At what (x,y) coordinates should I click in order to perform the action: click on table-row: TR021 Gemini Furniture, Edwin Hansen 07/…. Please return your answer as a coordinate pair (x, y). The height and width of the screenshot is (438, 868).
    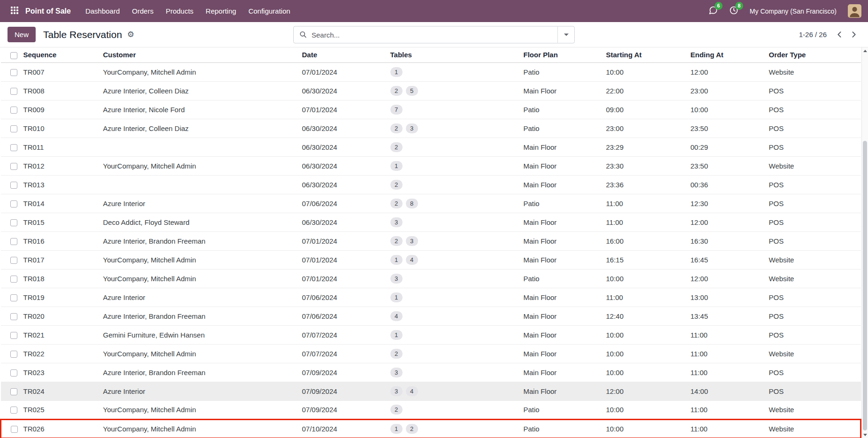
    Looking at the image, I should click on (431, 335).